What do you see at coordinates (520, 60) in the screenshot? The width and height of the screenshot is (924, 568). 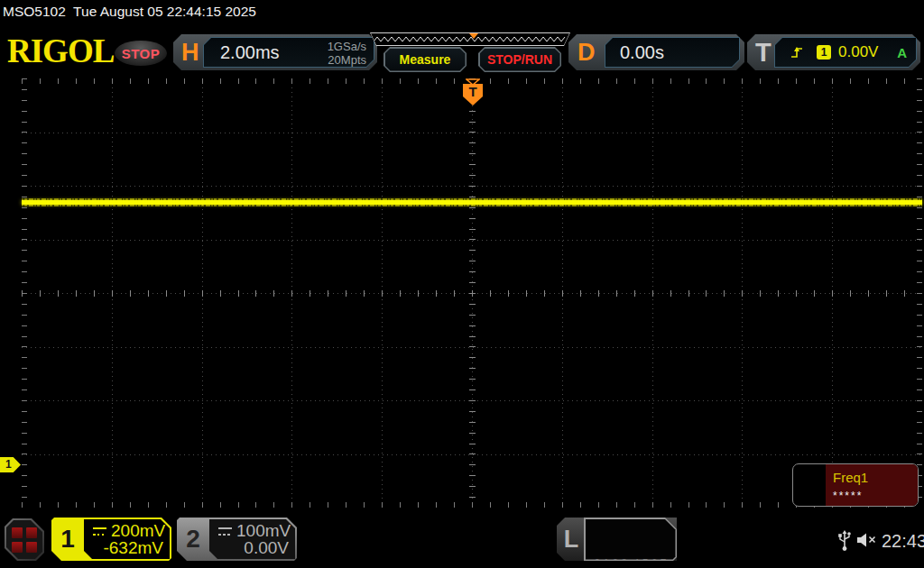 I see `stop-run-button: STOP/RUN` at bounding box center [520, 60].